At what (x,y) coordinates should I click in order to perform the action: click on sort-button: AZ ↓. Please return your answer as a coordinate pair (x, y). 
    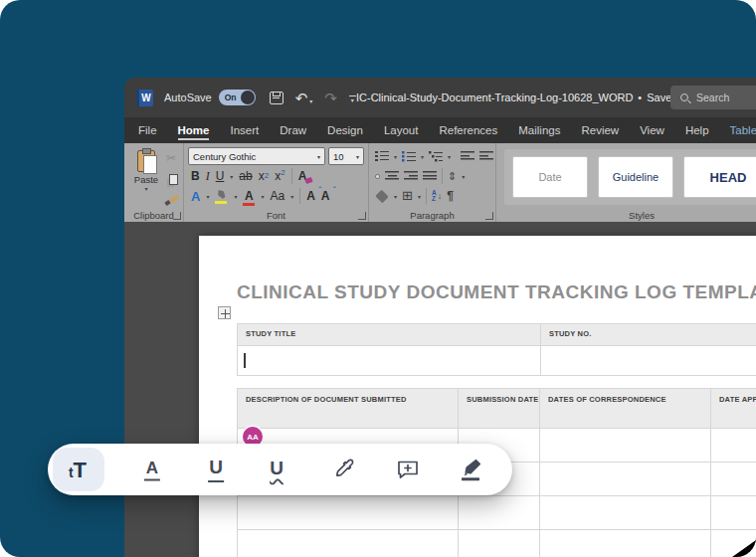
    Looking at the image, I should click on (437, 196).